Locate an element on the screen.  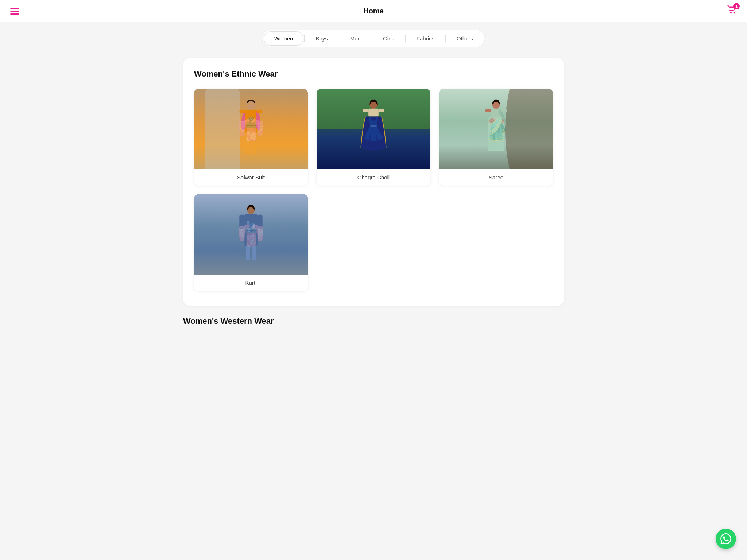
cart-button: 1 is located at coordinates (732, 11).